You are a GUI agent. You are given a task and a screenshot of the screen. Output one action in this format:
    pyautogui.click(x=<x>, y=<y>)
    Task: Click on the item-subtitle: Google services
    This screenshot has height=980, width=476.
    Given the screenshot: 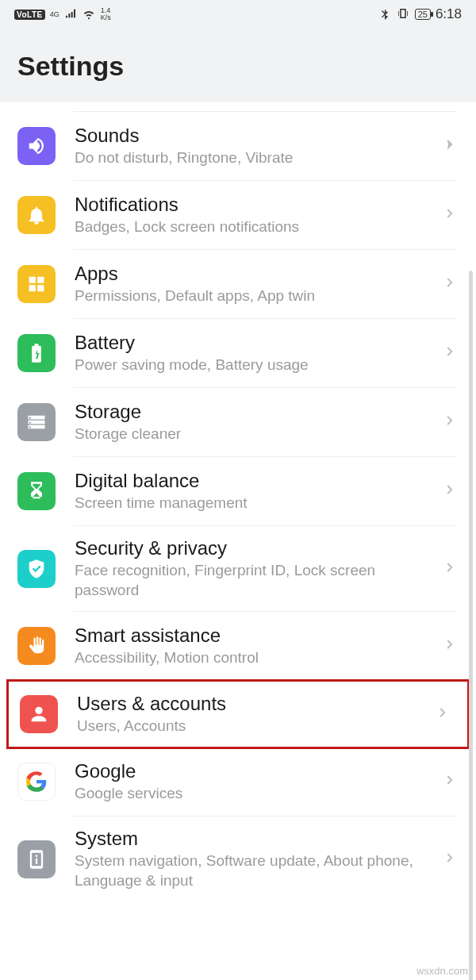 What is the action you would take?
    pyautogui.click(x=255, y=794)
    